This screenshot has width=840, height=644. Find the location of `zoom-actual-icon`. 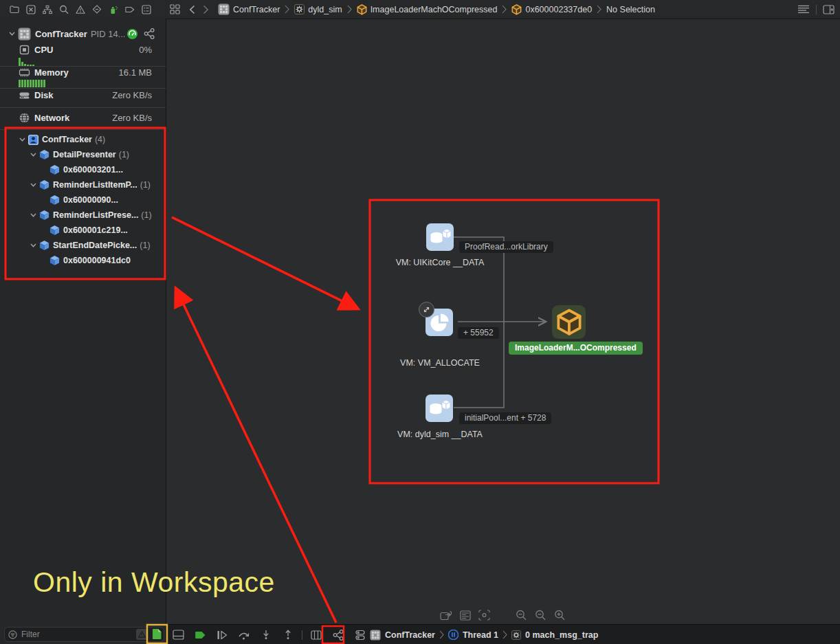

zoom-actual-icon is located at coordinates (541, 615).